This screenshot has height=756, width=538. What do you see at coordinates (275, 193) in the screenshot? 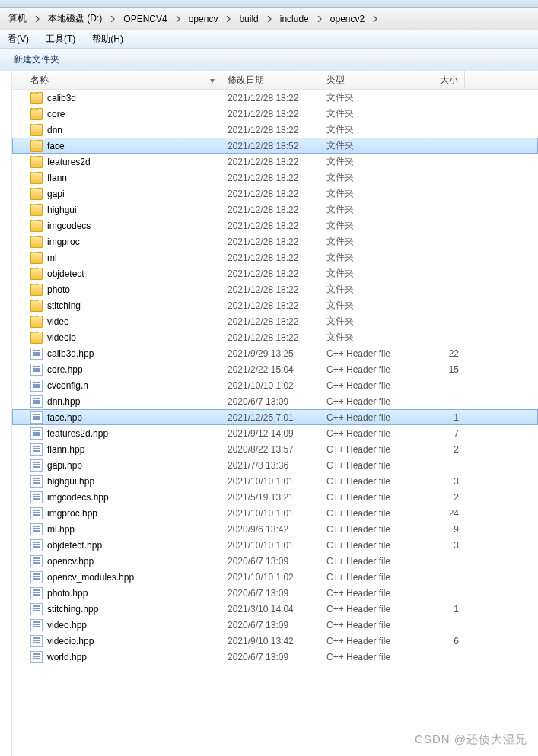
I see `table-row: gapi2021/12/28 18:22文件夹` at bounding box center [275, 193].